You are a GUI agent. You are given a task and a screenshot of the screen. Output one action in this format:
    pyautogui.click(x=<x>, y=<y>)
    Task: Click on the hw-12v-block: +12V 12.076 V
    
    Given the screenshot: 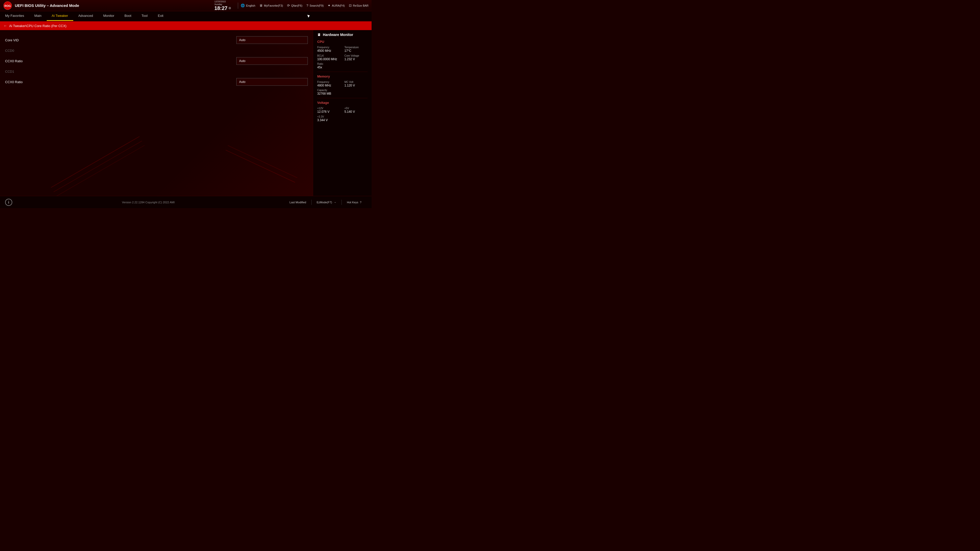 What is the action you would take?
    pyautogui.click(x=329, y=110)
    